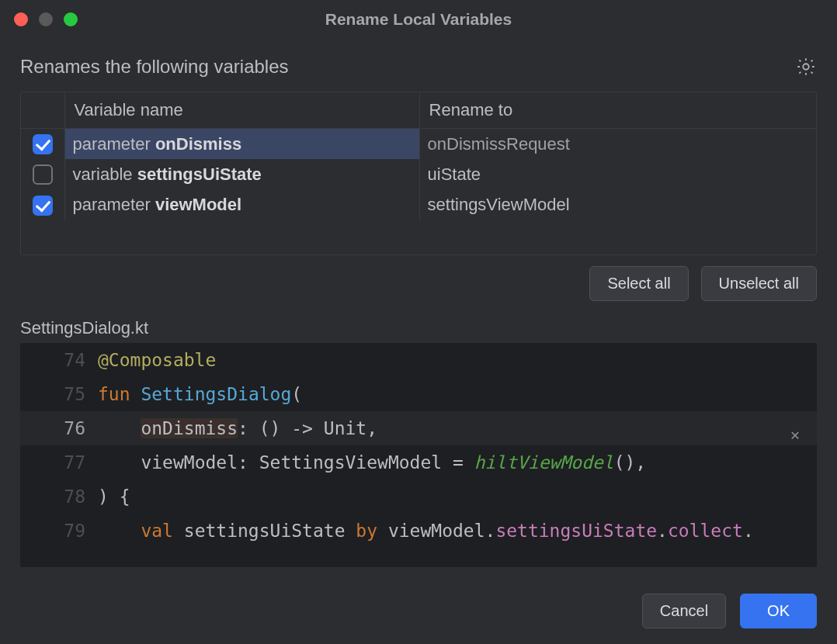 Image resolution: width=837 pixels, height=644 pixels. Describe the element at coordinates (158, 144) in the screenshot. I see `variable-label: parameter onDismiss` at that location.